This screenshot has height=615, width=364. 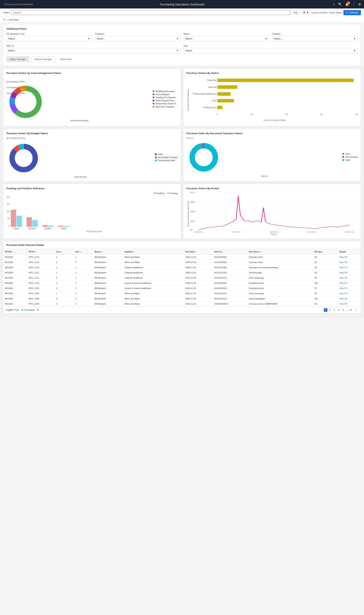 What do you see at coordinates (349, 278) in the screenshot?
I see `cell-details: View PO` at bounding box center [349, 278].